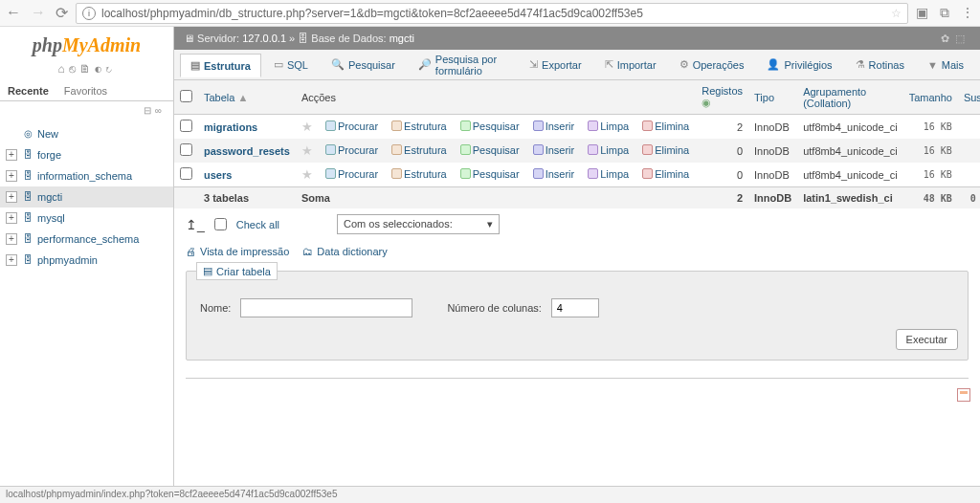 Image resolution: width=980 pixels, height=503 pixels. Describe the element at coordinates (38, 13) in the screenshot. I see `forward-icon: →` at that location.